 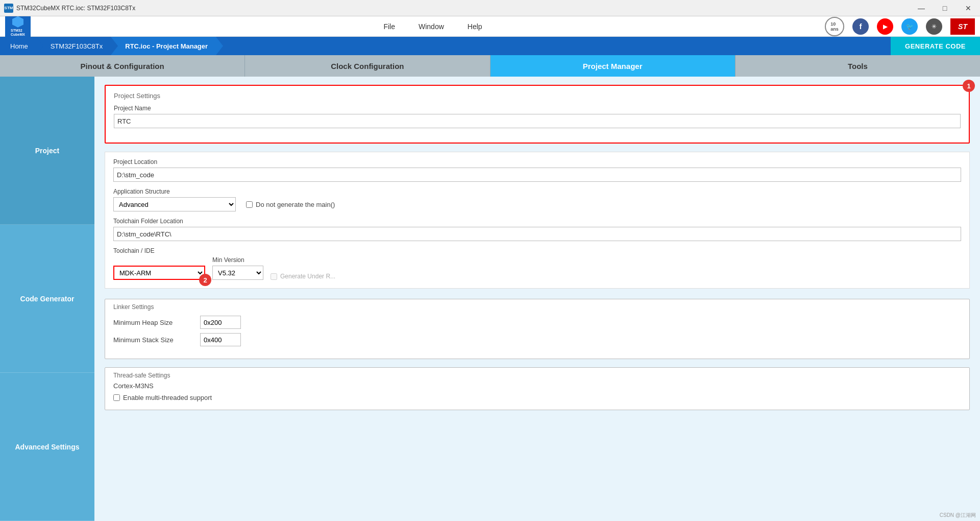 What do you see at coordinates (18, 46) in the screenshot?
I see `breadcrumb-home: Home` at bounding box center [18, 46].